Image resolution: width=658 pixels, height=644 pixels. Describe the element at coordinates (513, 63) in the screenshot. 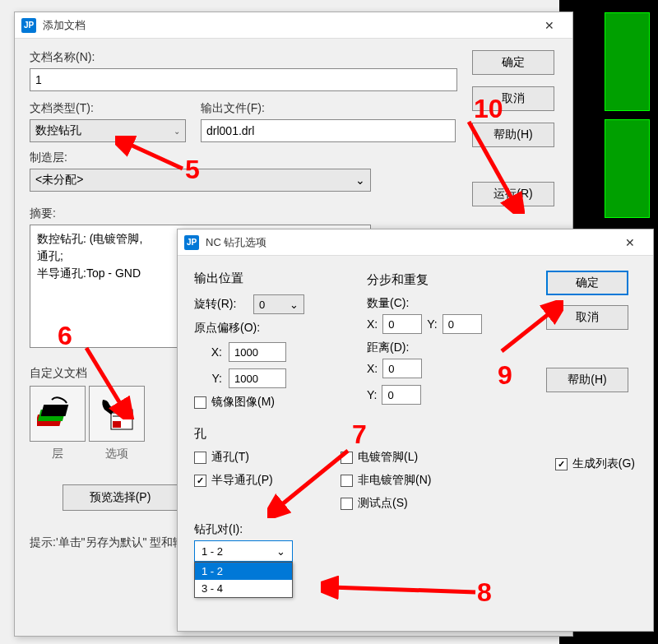

I see `ok-button: 确定` at that location.